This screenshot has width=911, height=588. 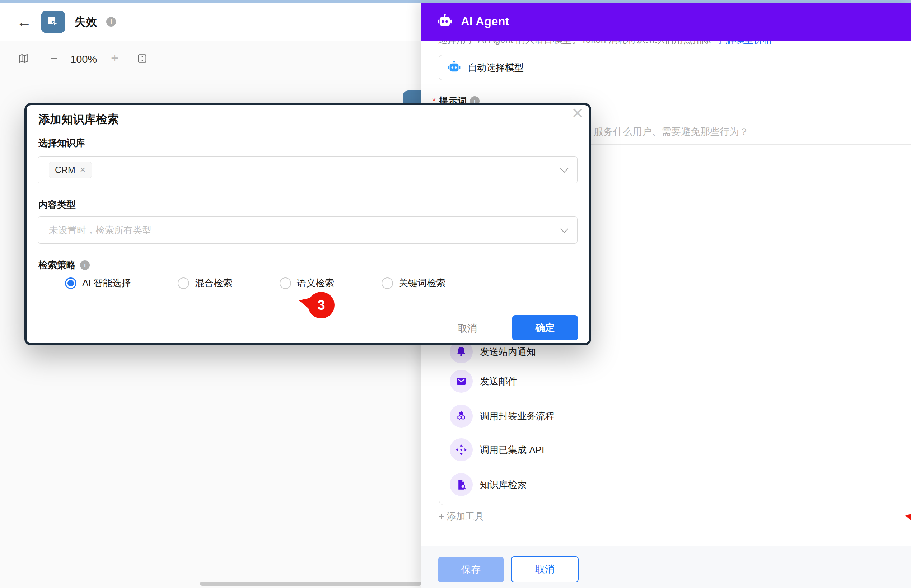 I want to click on radio-label: AI 智能选择, so click(x=107, y=283).